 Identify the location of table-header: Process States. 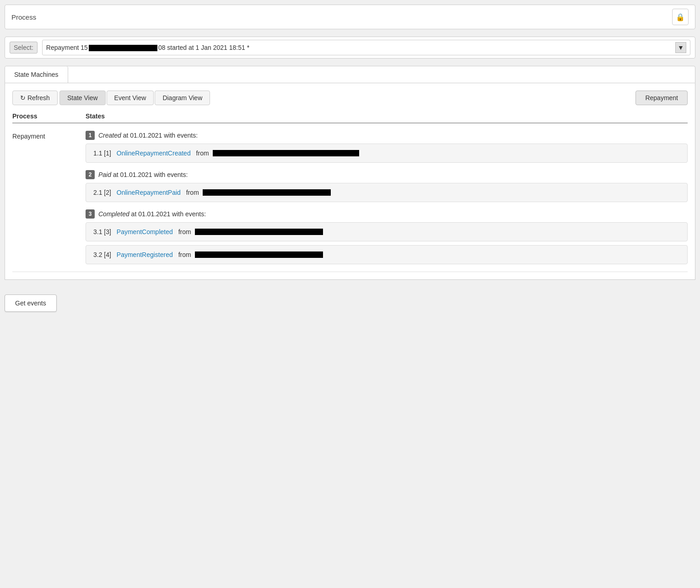
(350, 118).